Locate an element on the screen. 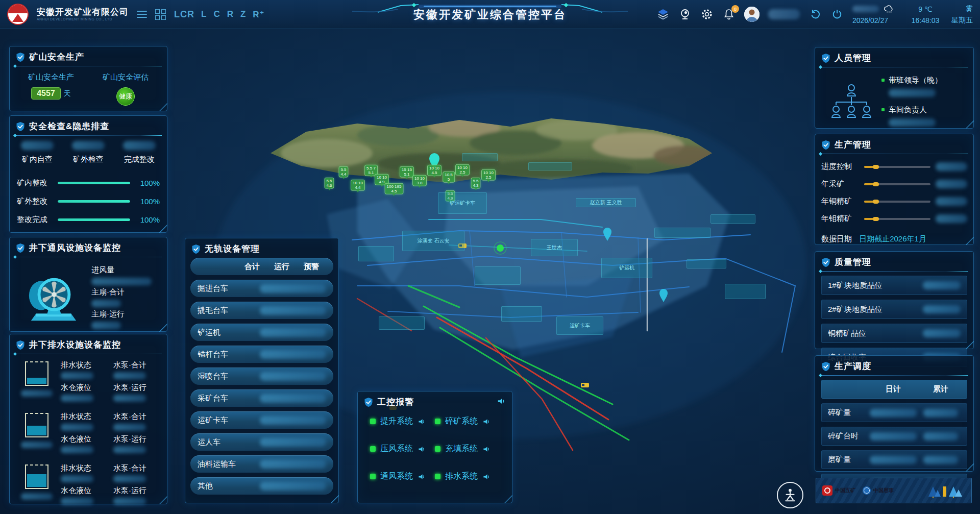 The width and height of the screenshot is (980, 514). roam-button is located at coordinates (790, 495).